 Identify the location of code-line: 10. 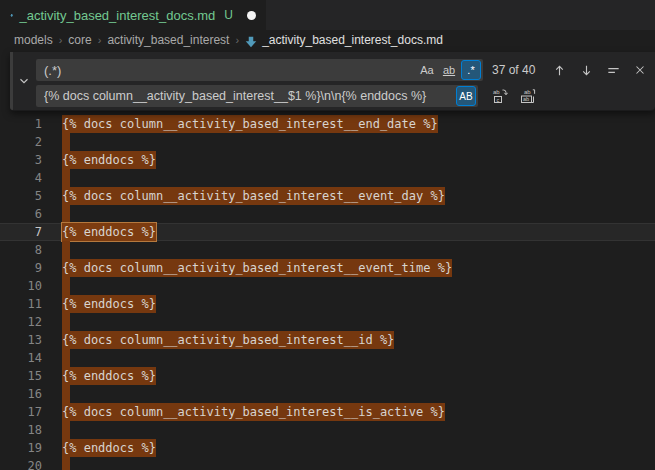
(328, 286).